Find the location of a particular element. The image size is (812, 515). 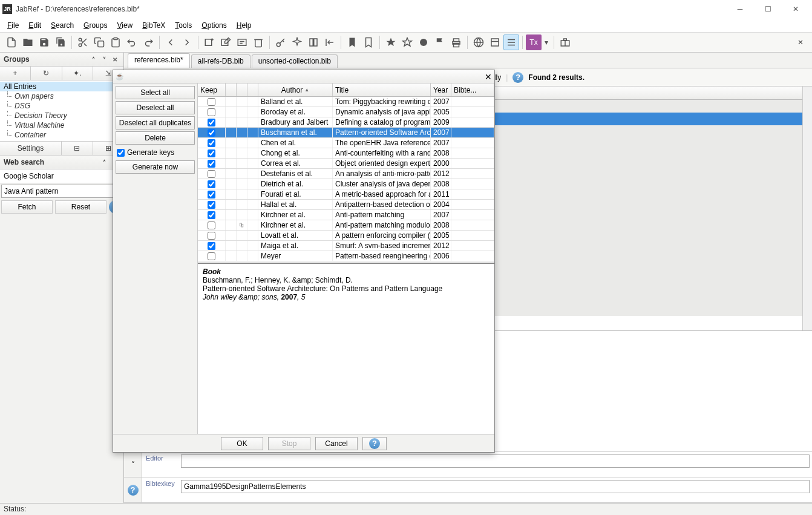

col-author: Author▲ is located at coordinates (295, 90).